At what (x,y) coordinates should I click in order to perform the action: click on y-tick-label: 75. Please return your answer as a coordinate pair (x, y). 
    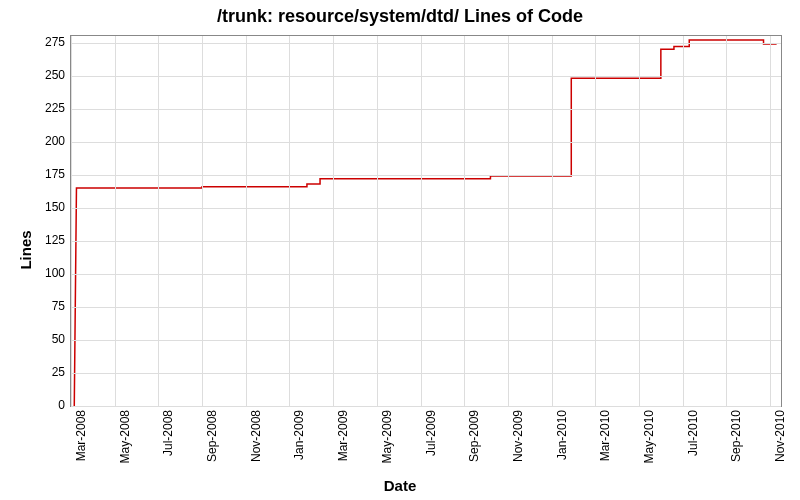
    Looking at the image, I should click on (35, 306).